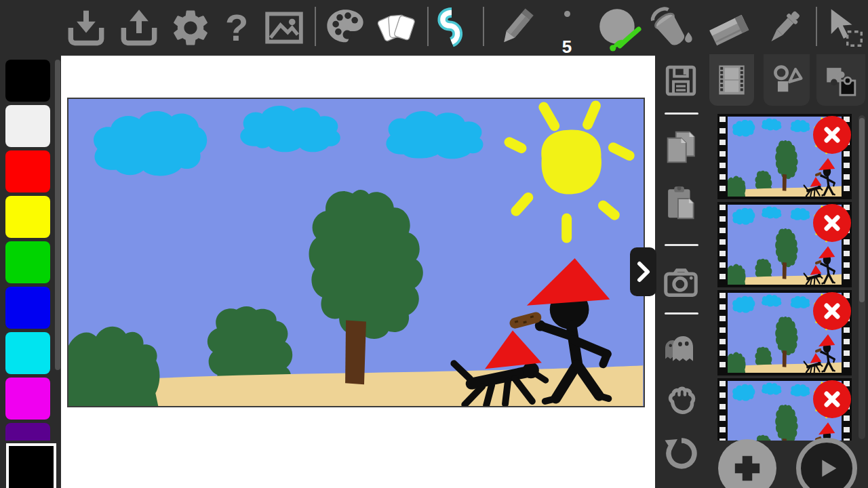  I want to click on snapshot-button, so click(681, 283).